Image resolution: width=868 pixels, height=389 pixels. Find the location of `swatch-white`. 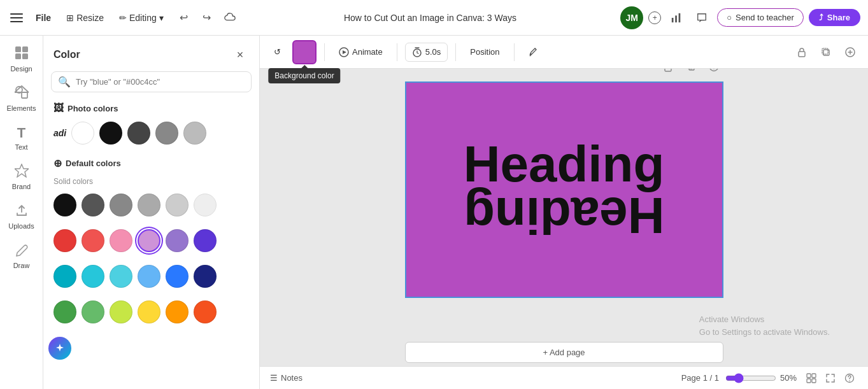

swatch-white is located at coordinates (205, 205).